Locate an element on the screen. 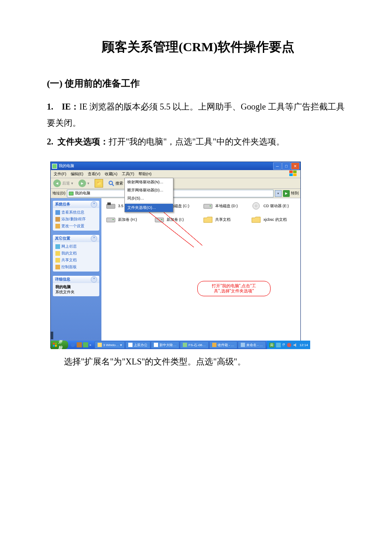 The height and width of the screenshot is (555, 392). link-control-panel: 控制面板 is located at coordinates (76, 267).